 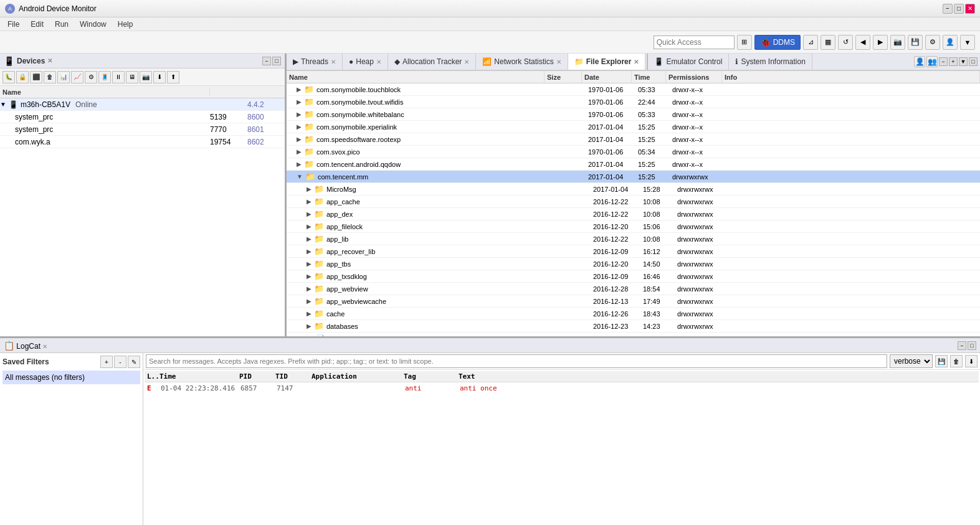 I want to click on tab-heap: ● Heap ✕, so click(x=365, y=62).